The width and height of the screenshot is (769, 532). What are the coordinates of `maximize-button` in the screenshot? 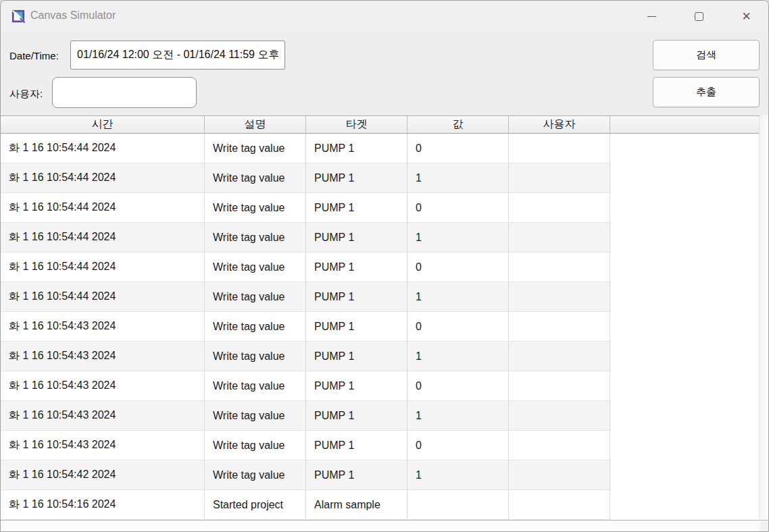 It's located at (699, 16).